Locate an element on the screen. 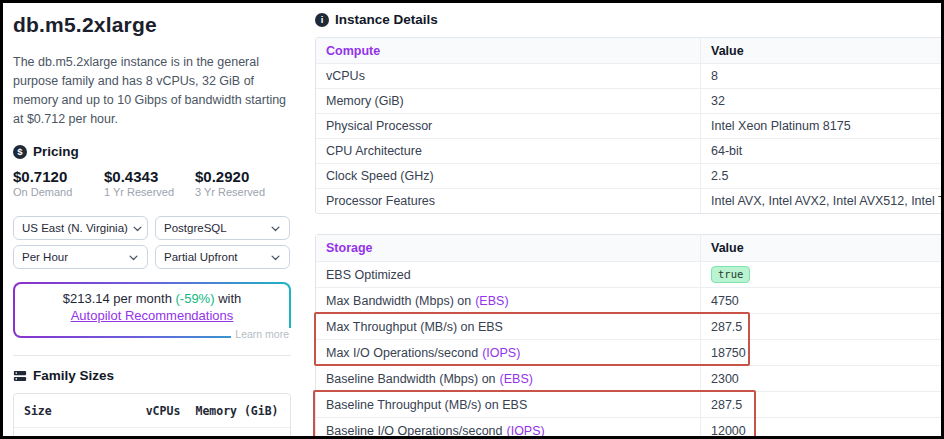 The image size is (944, 439). row-value: 18750 is located at coordinates (822, 352).